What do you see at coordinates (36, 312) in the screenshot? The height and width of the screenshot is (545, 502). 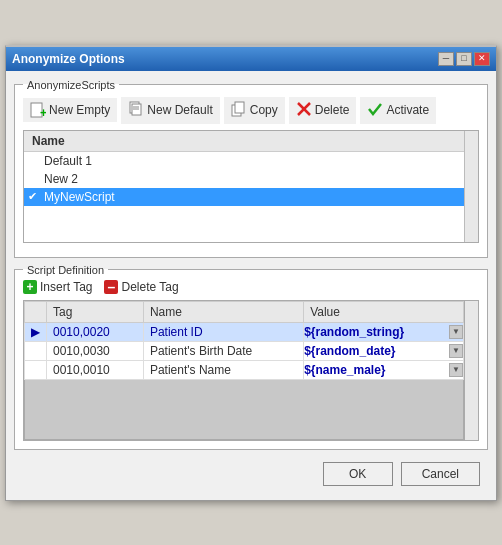 I see `col-header-arrow` at bounding box center [36, 312].